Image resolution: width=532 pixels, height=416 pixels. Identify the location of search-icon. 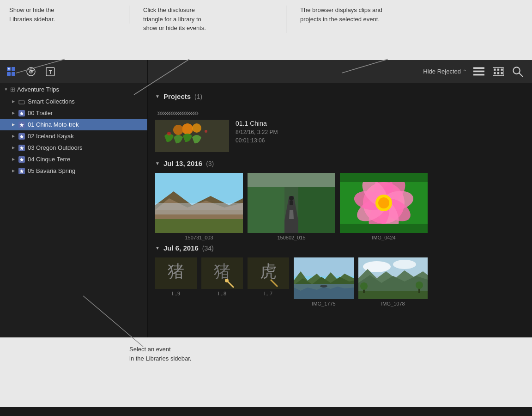
(518, 72).